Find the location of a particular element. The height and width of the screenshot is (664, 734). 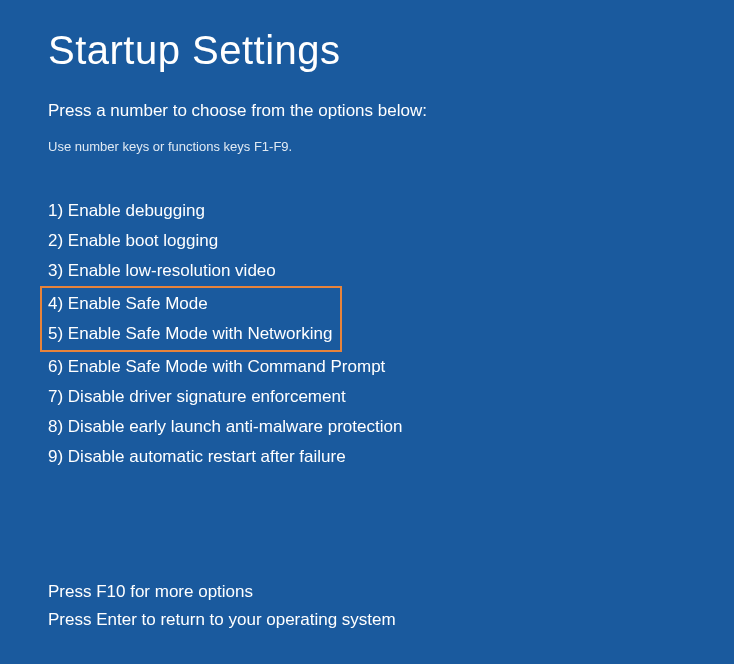

option-4-safe-mode: 4) Enable Safe Mode is located at coordinates (190, 304).